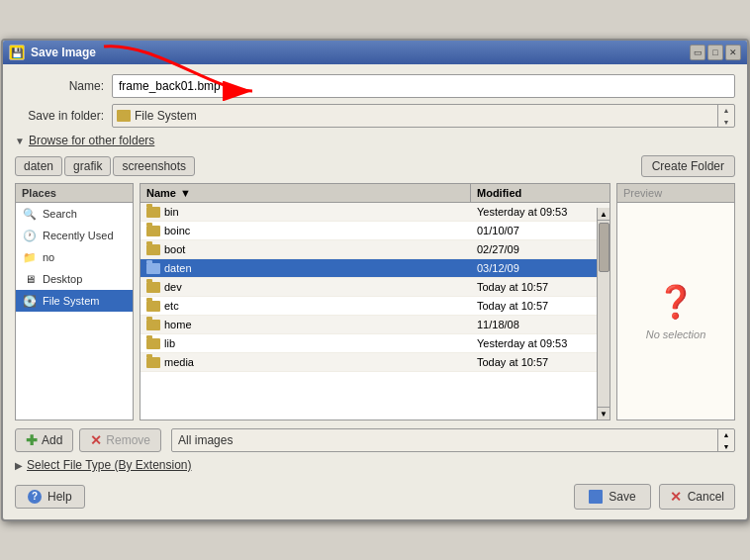 The height and width of the screenshot is (560, 750). I want to click on file-type-link: Select File Type (By Extension), so click(109, 465).